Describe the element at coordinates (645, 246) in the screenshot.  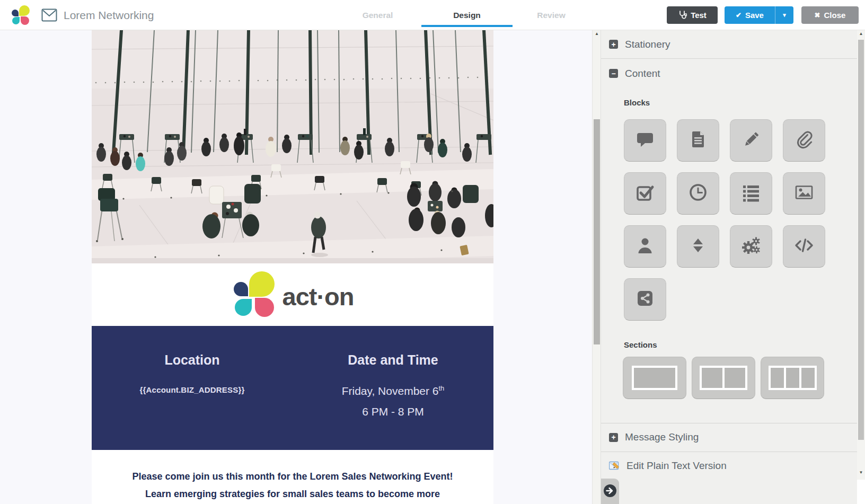
I see `block-person-button` at that location.